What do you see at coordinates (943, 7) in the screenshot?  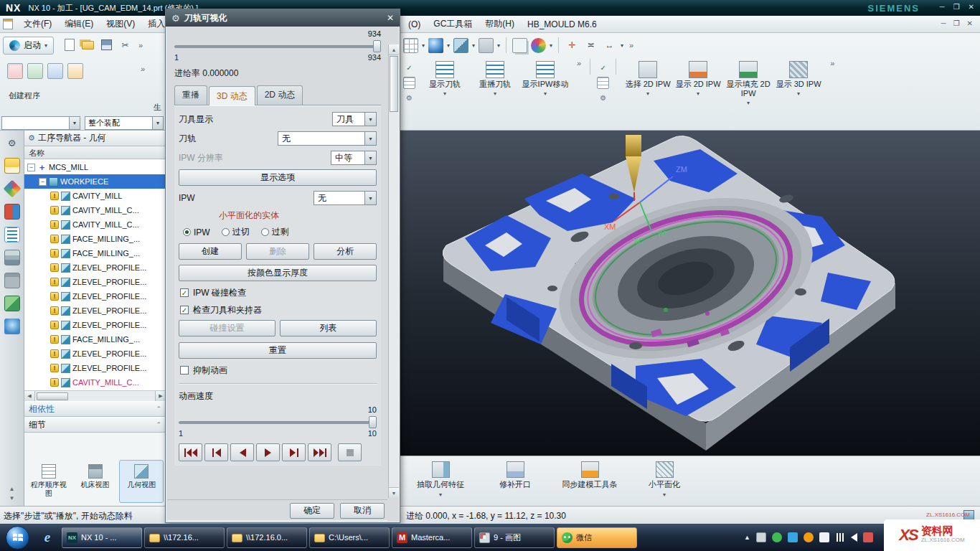 I see `minimize-button: ─` at bounding box center [943, 7].